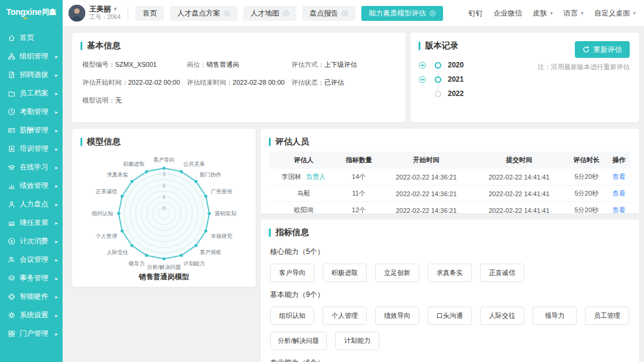 This screenshot has width=644, height=362. I want to click on sidebar-item-portal: 门户管理▸, so click(31, 334).